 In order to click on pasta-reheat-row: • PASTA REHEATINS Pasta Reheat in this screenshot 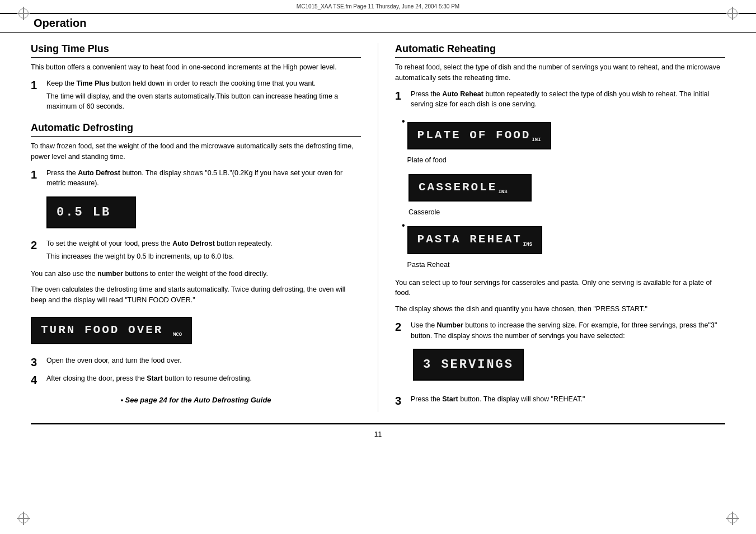, I will do `click(564, 246)`.